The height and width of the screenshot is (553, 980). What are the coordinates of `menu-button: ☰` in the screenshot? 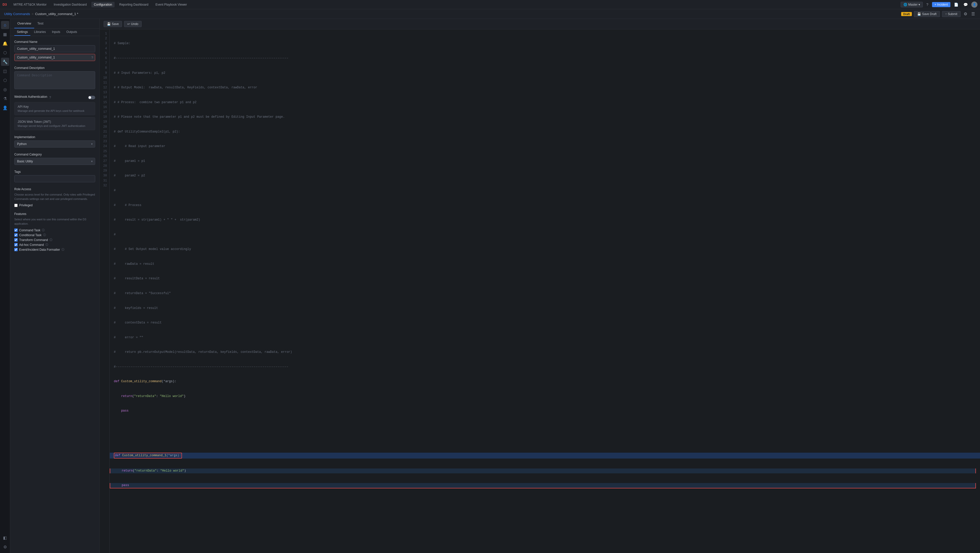 It's located at (973, 14).